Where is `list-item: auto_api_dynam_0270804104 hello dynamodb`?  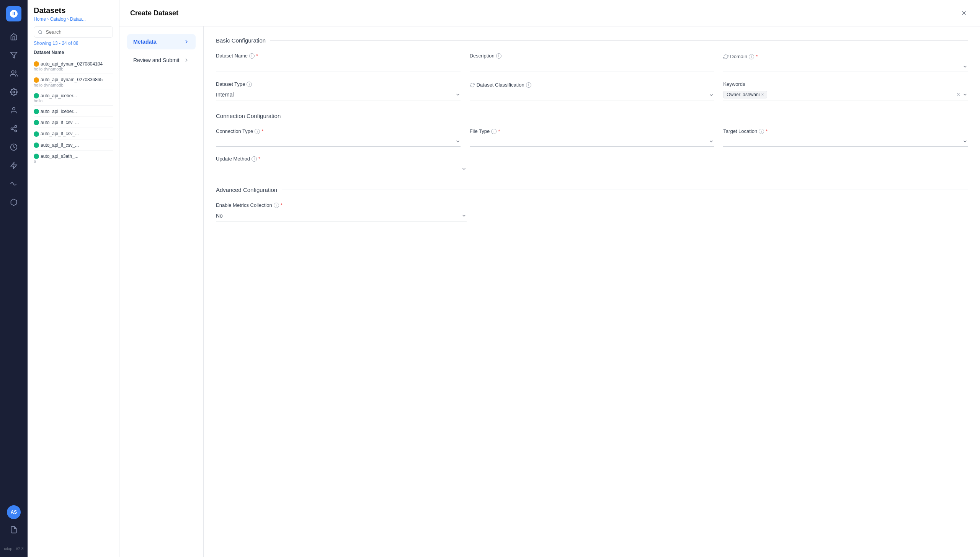 list-item: auto_api_dynam_0270804104 hello dynamodb is located at coordinates (74, 66).